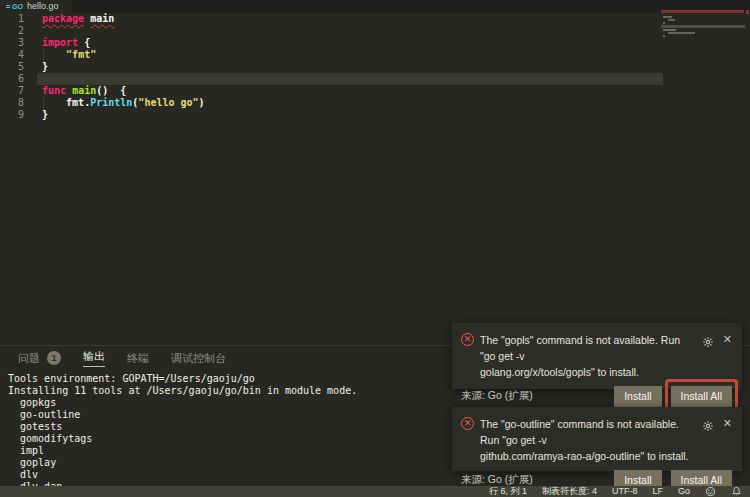 The height and width of the screenshot is (497, 750). I want to click on code-line: 5}, so click(375, 67).